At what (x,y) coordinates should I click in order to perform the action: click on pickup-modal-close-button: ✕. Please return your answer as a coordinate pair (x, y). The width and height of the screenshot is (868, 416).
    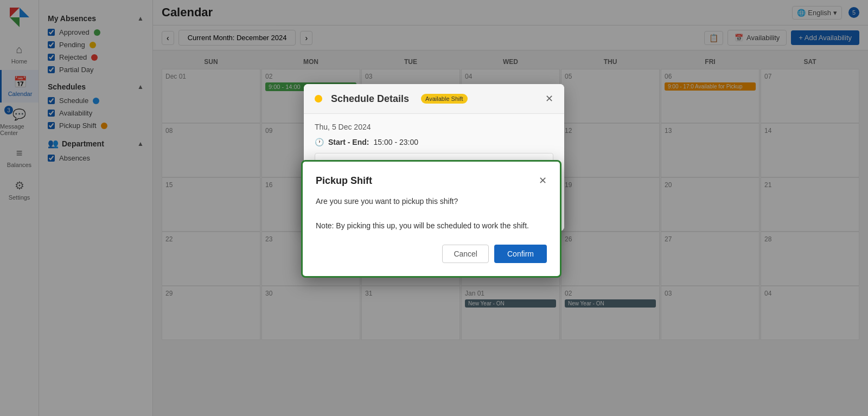
    Looking at the image, I should click on (542, 181).